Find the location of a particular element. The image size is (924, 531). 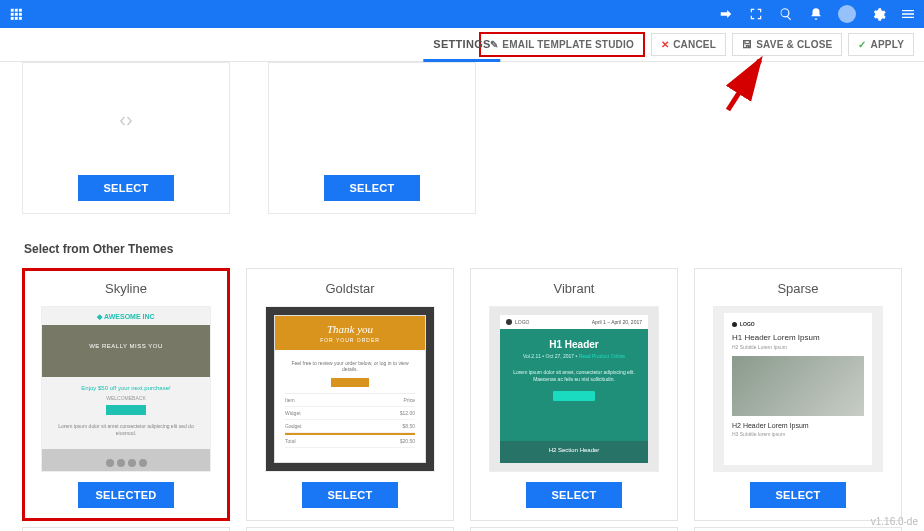

avatar is located at coordinates (847, 14).